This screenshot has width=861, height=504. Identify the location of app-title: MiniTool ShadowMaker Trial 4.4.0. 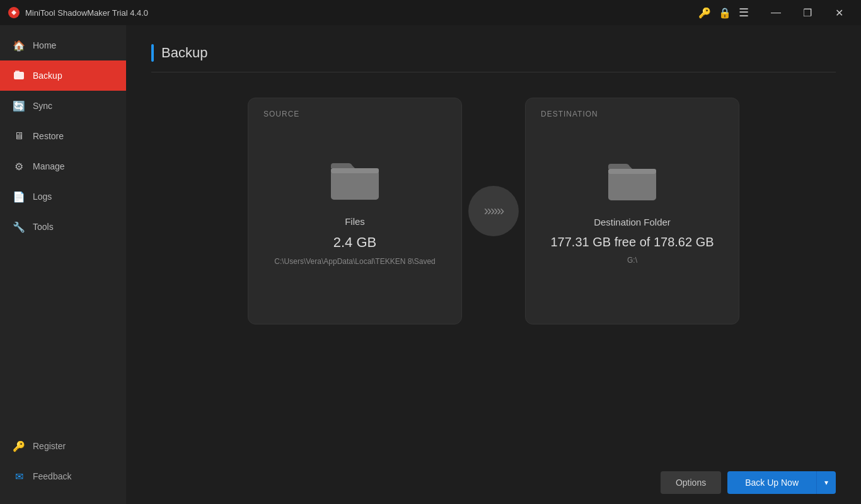
(87, 13).